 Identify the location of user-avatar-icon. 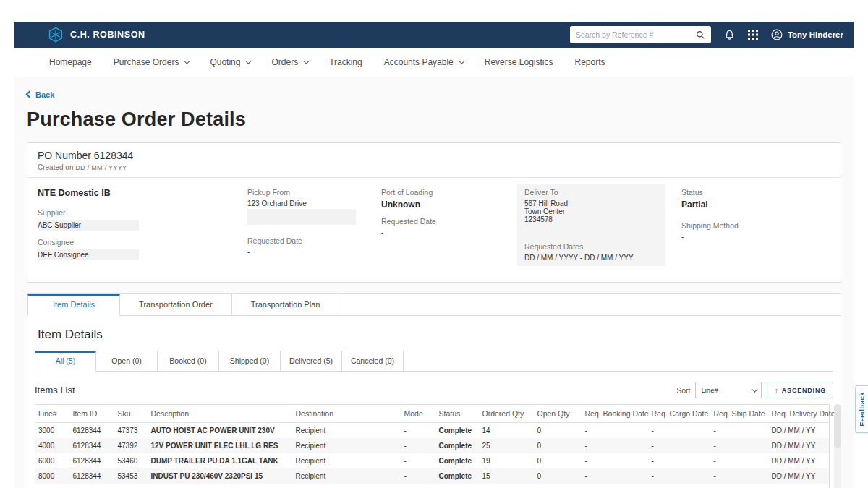
(777, 35).